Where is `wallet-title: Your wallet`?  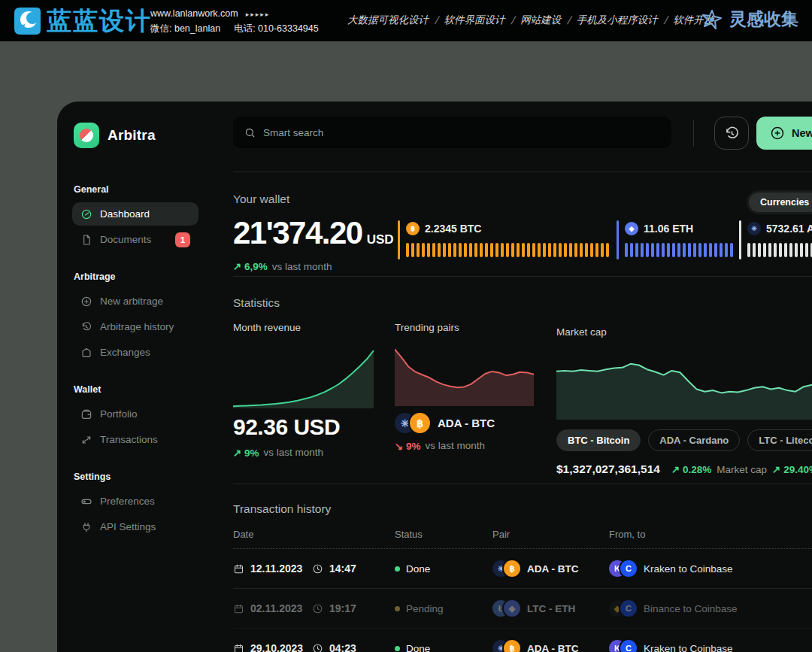 wallet-title: Your wallet is located at coordinates (523, 199).